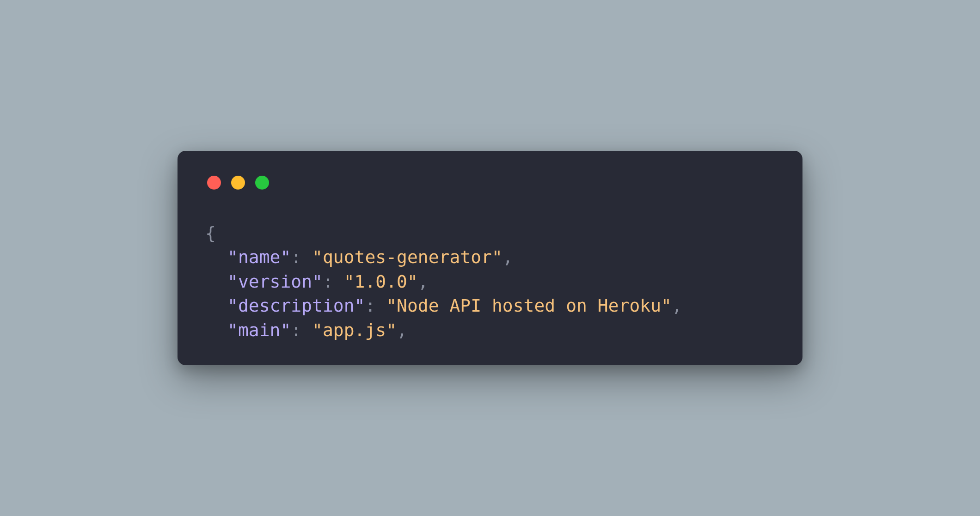 Image resolution: width=980 pixels, height=516 pixels. Describe the element at coordinates (259, 257) in the screenshot. I see `json-key: "name"` at that location.